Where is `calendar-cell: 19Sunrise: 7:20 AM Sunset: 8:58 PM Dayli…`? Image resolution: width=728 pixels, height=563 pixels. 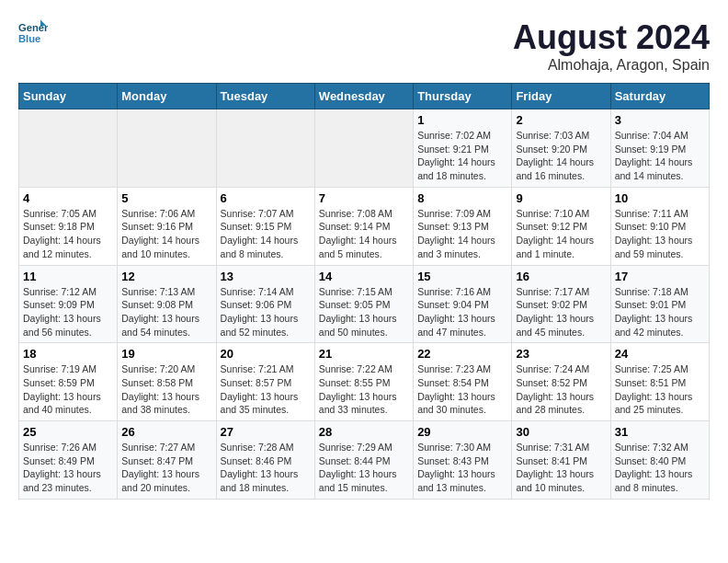 calendar-cell: 19Sunrise: 7:20 AM Sunset: 8:58 PM Dayli… is located at coordinates (167, 383).